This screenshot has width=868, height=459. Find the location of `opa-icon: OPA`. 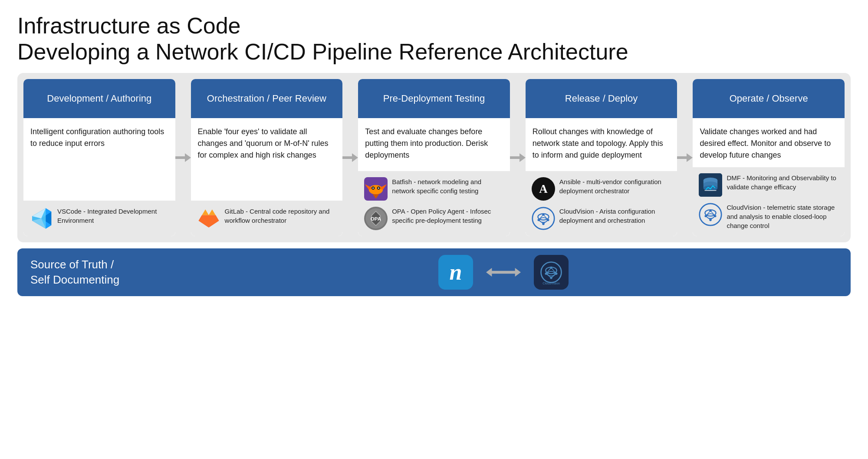

opa-icon: OPA is located at coordinates (376, 218).